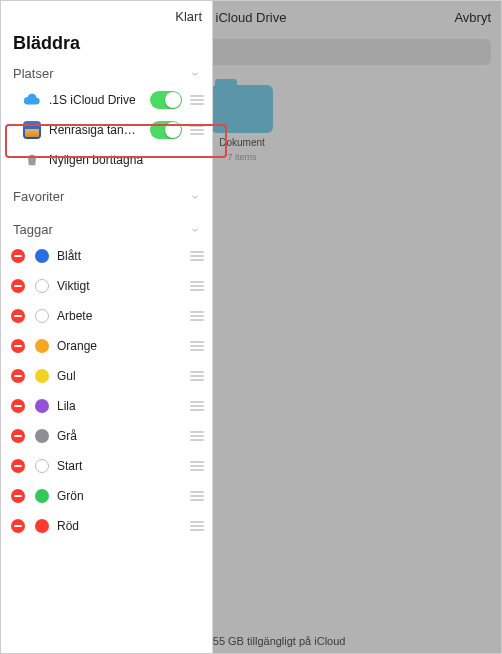 This screenshot has width=502, height=654. Describe the element at coordinates (106, 406) in the screenshot. I see `tag-row: Lila` at that location.